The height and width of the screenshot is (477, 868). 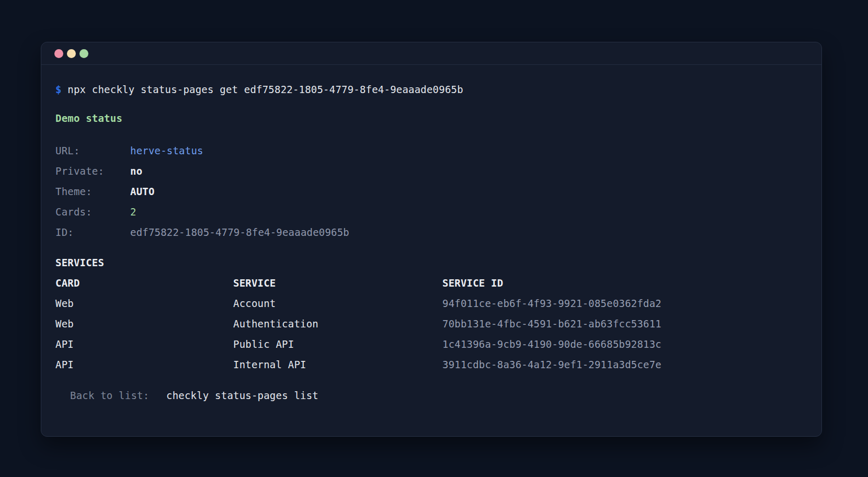 I want to click on back-to-list-line: Back to list: checkly status-pages list, so click(x=431, y=395).